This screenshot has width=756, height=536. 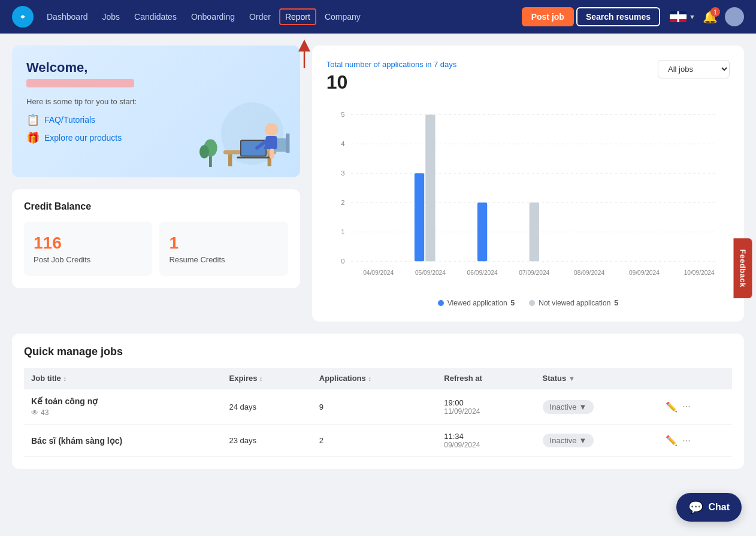 What do you see at coordinates (343, 144) in the screenshot?
I see `svg-text: 4` at bounding box center [343, 144].